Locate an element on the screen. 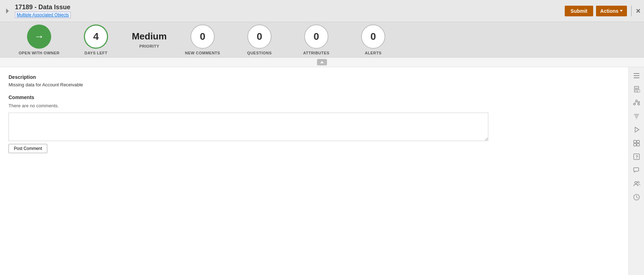 Image resolution: width=644 pixels, height=275 pixels. right-sidebar: i is located at coordinates (636, 171).